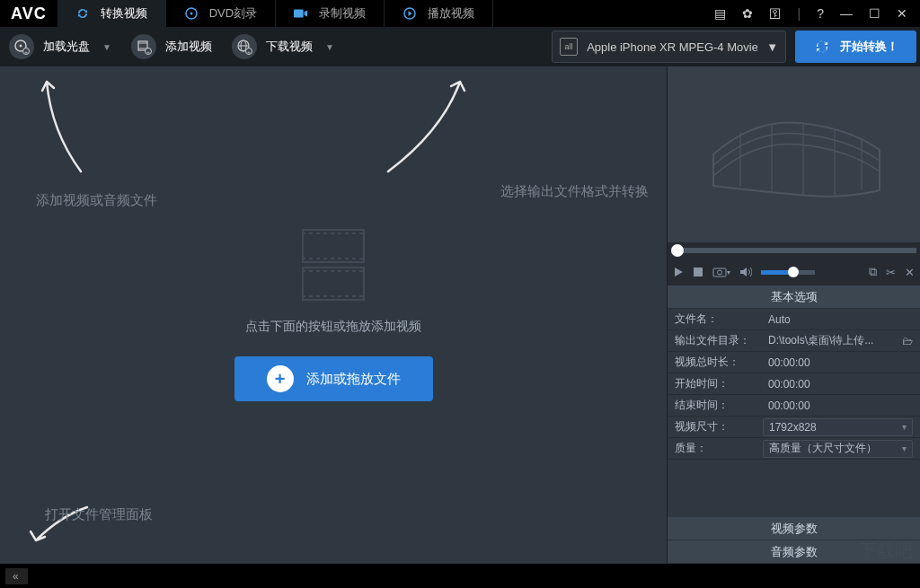  What do you see at coordinates (794, 529) in the screenshot?
I see `video-params-button: 视频参数` at bounding box center [794, 529].